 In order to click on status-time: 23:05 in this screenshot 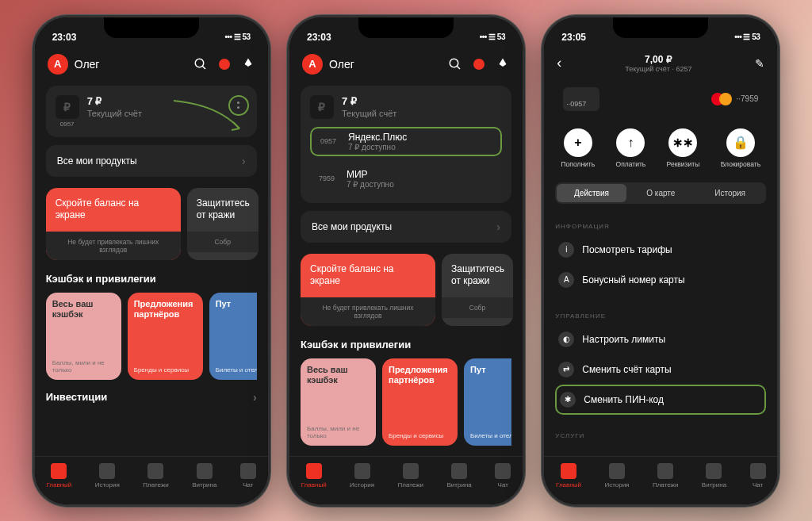, I will do `click(574, 37)`.